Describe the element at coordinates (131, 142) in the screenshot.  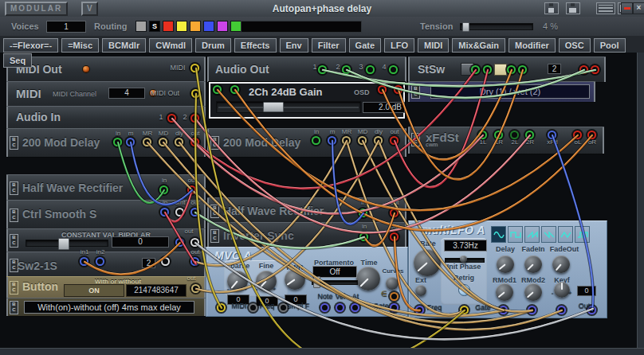
I see `delay1-m-port` at that location.